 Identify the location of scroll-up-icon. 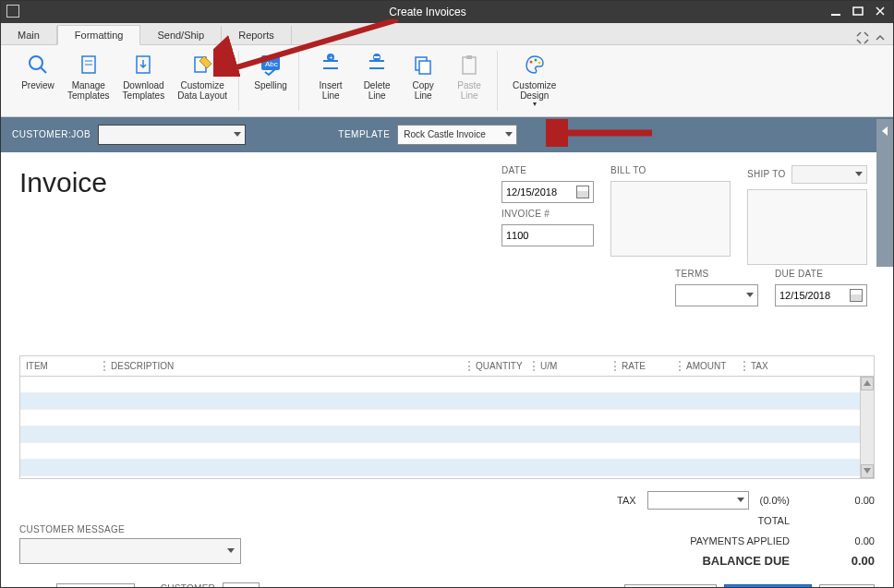
(867, 384).